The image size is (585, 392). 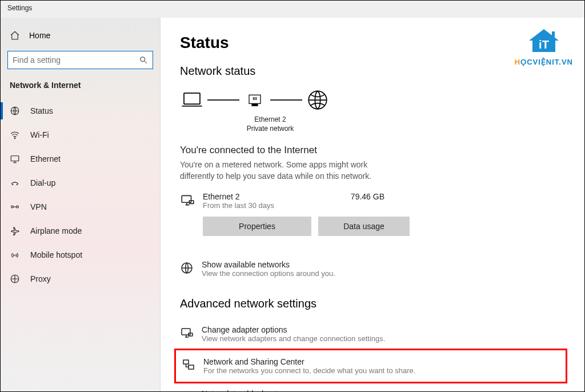 I want to click on nav-label: Proxy, so click(x=41, y=279).